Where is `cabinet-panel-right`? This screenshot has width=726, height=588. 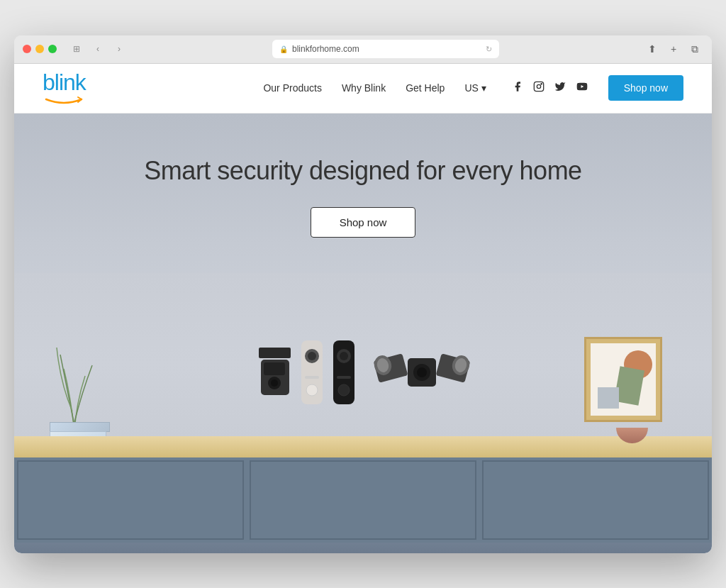 cabinet-panel-right is located at coordinates (596, 500).